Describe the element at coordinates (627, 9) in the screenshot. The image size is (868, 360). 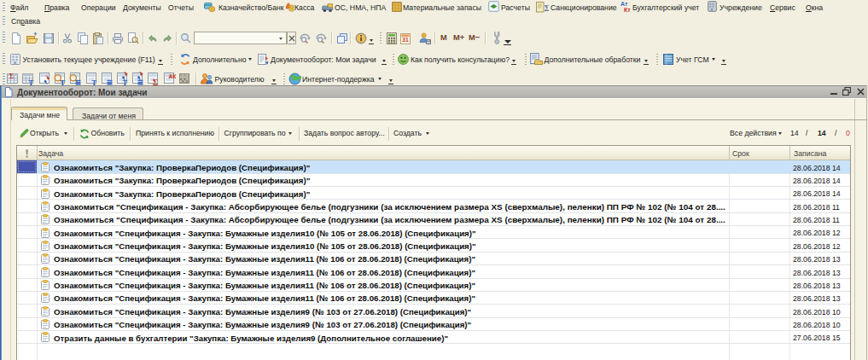
I see `svg-text: Кт` at that location.